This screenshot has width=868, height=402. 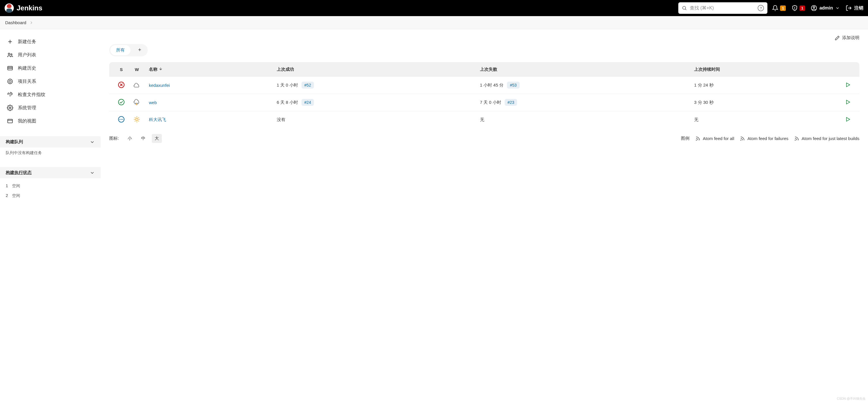 What do you see at coordinates (434, 23) in the screenshot?
I see `breadcrumb: Dashboard` at bounding box center [434, 23].